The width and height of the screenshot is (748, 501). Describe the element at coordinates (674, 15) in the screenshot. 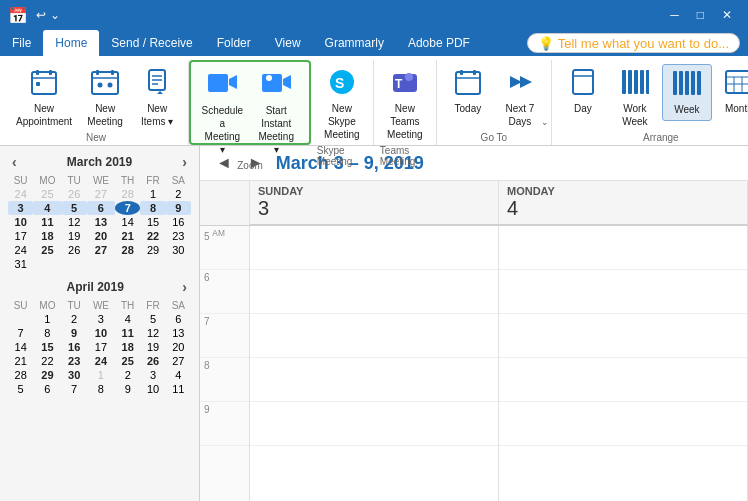

I see `minimize-btn: ─` at that location.